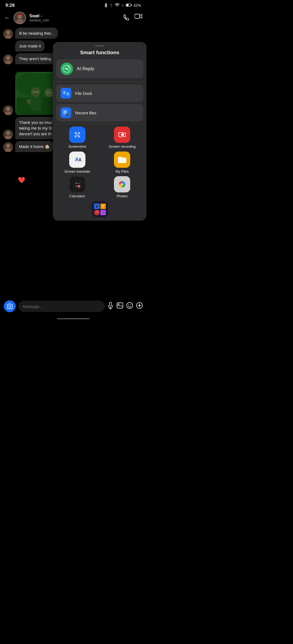 The image size is (293, 644). I want to click on calculator-icon: + − × =, so click(77, 184).